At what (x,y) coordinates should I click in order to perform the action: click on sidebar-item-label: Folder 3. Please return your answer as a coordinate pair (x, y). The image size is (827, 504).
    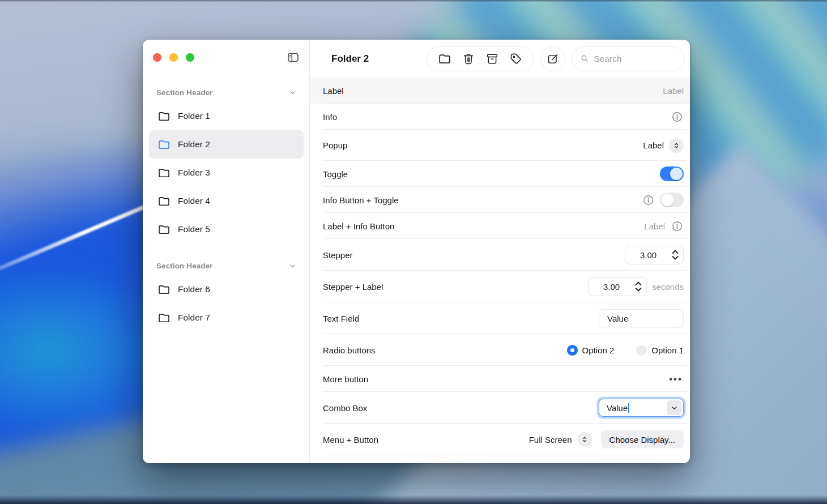
    Looking at the image, I should click on (194, 173).